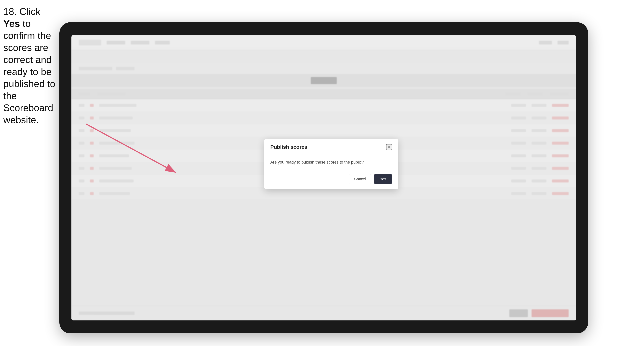 This screenshot has height=346, width=644. Describe the element at coordinates (383, 179) in the screenshot. I see `yes-button: Yes` at that location.